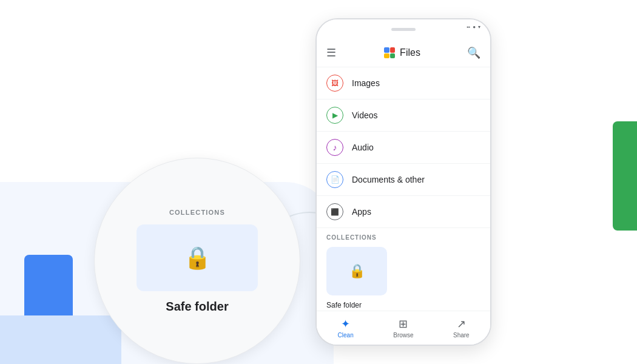 The height and width of the screenshot is (364, 637). I want to click on battery-icon: ▾, so click(479, 27).